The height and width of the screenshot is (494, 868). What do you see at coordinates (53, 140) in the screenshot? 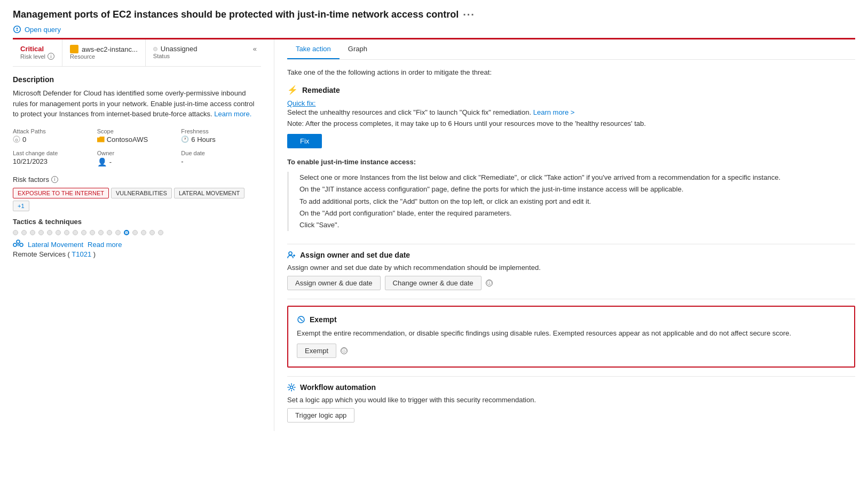
I see `attack-paths-value: 0 0` at bounding box center [53, 140].